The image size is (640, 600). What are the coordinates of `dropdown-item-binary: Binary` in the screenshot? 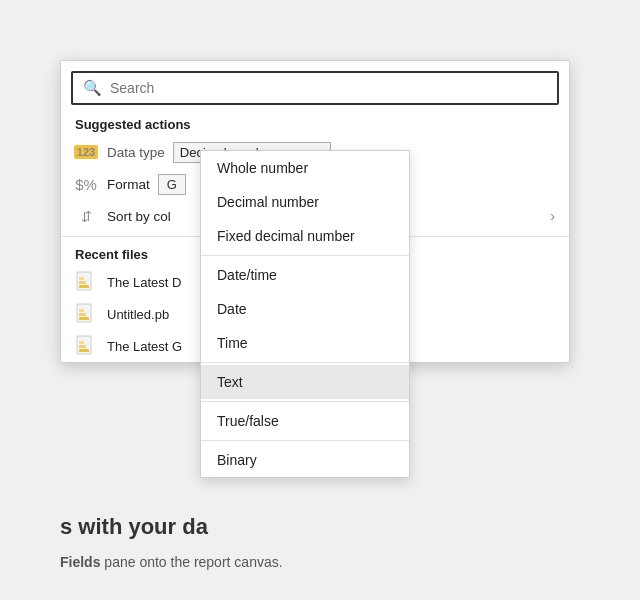 It's located at (305, 460).